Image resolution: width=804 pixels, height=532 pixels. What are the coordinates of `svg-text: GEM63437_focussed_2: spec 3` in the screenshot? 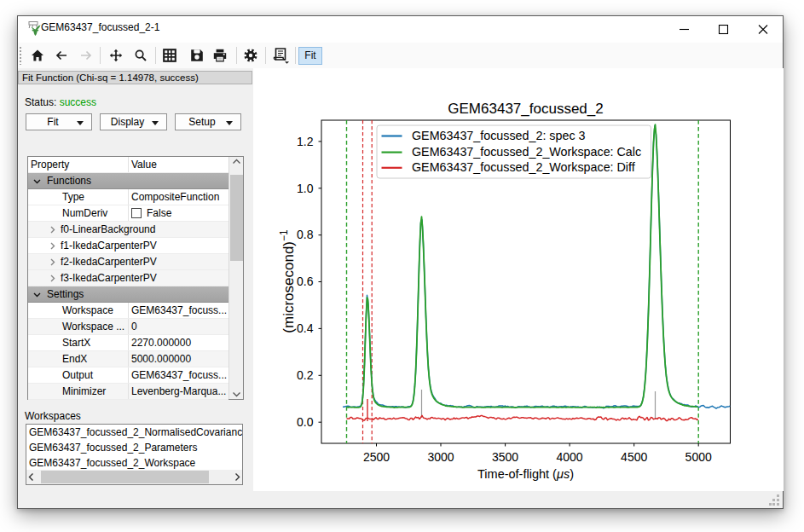 It's located at (499, 136).